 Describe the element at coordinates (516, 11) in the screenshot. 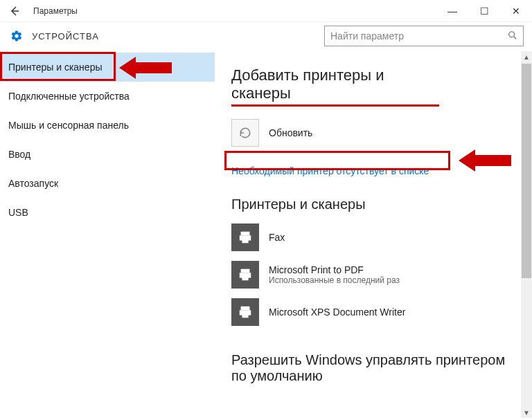

I see `close-button: ✕` at that location.